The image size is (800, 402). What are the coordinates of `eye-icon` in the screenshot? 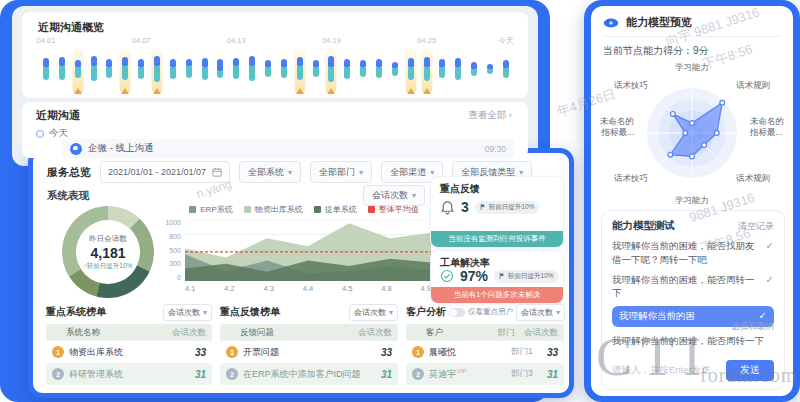 It's located at (611, 23).